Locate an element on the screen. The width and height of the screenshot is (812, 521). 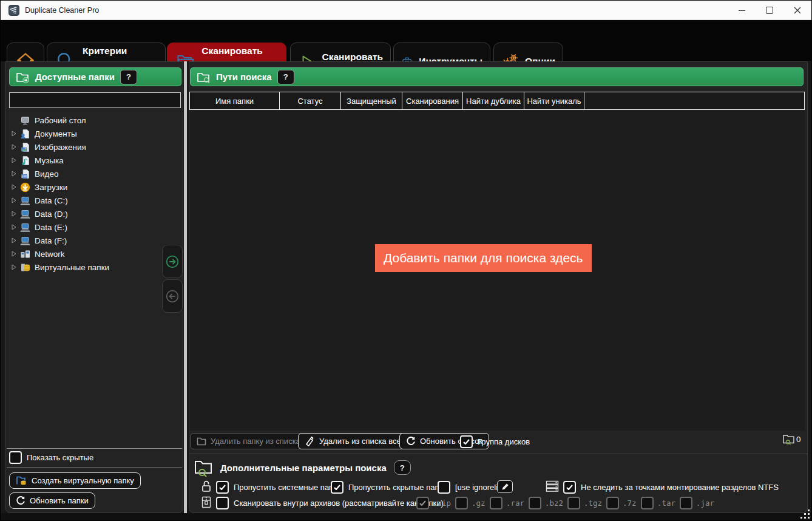
archive-icon is located at coordinates (206, 503).